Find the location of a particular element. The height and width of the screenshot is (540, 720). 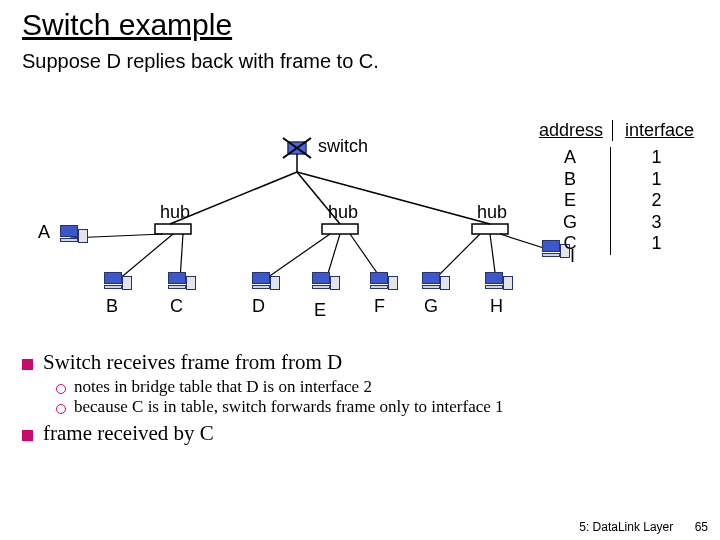

pc-E is located at coordinates (325, 285).